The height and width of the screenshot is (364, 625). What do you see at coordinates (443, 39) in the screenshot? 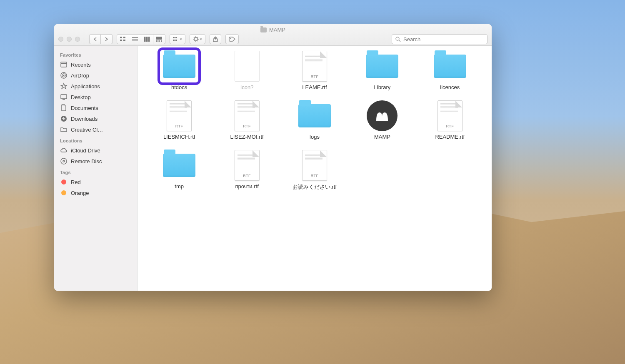
I see `search-input` at bounding box center [443, 39].